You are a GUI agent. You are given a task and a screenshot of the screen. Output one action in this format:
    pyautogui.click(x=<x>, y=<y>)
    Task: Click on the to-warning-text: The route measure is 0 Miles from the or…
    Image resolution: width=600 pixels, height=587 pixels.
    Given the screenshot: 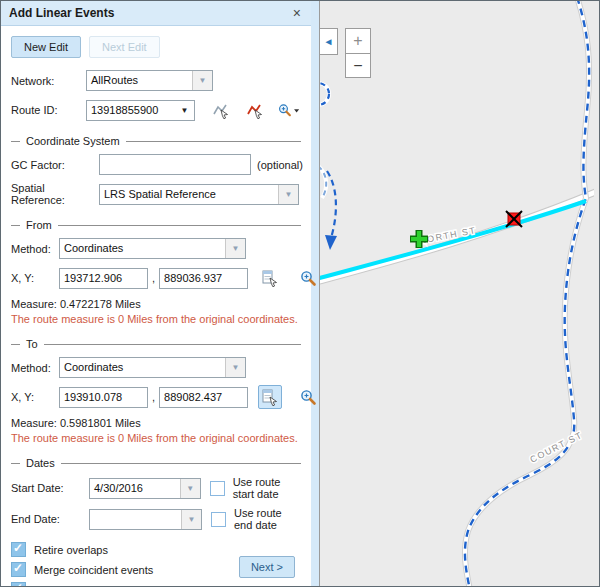 What is the action you would take?
    pyautogui.click(x=156, y=438)
    